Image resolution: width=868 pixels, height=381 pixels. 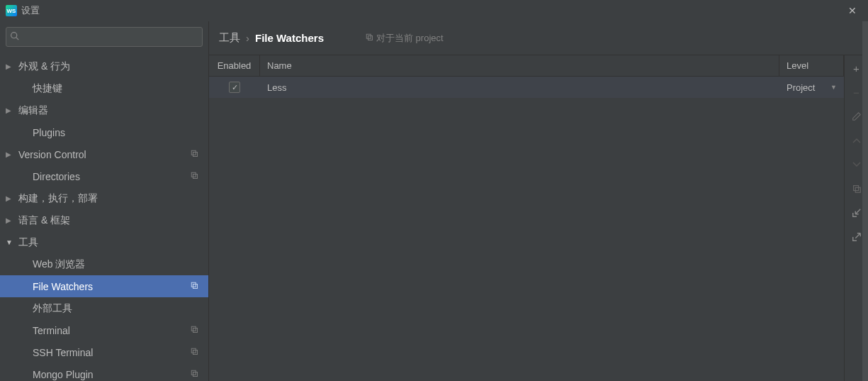 What do you see at coordinates (104, 132) in the screenshot?
I see `sidebar-item-3: Plugins` at bounding box center [104, 132].